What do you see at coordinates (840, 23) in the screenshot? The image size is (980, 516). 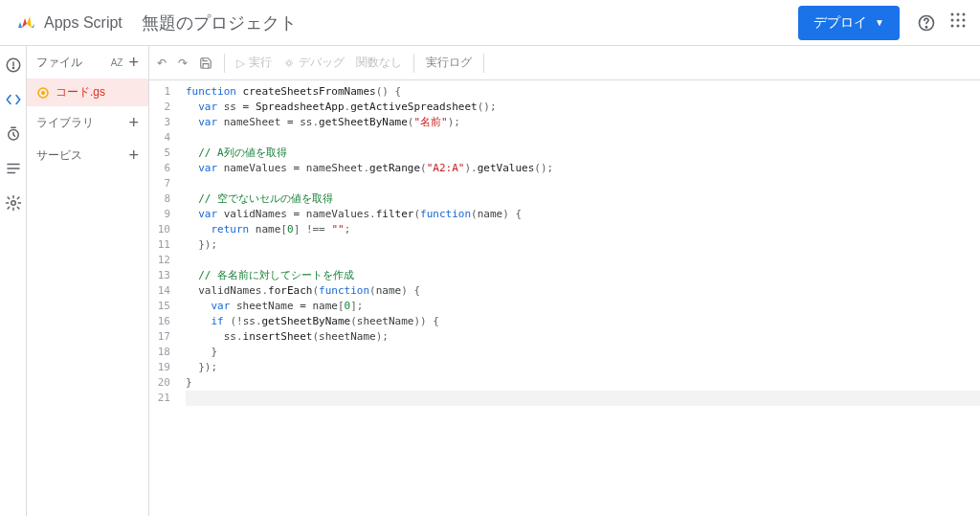 I see `deploy-label: デプロイ` at bounding box center [840, 23].